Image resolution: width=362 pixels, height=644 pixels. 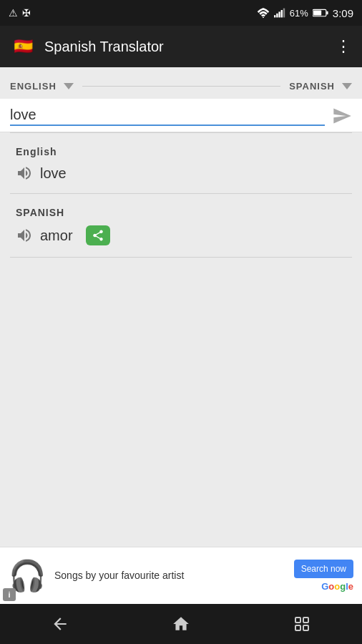 I want to click on back-icon, so click(x=60, y=624).